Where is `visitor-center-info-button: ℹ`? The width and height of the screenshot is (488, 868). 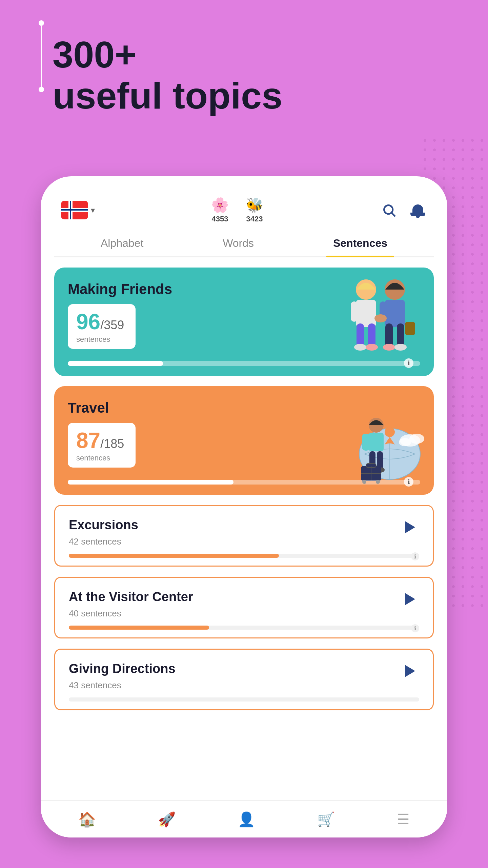
visitor-center-info-button: ℹ is located at coordinates (415, 628).